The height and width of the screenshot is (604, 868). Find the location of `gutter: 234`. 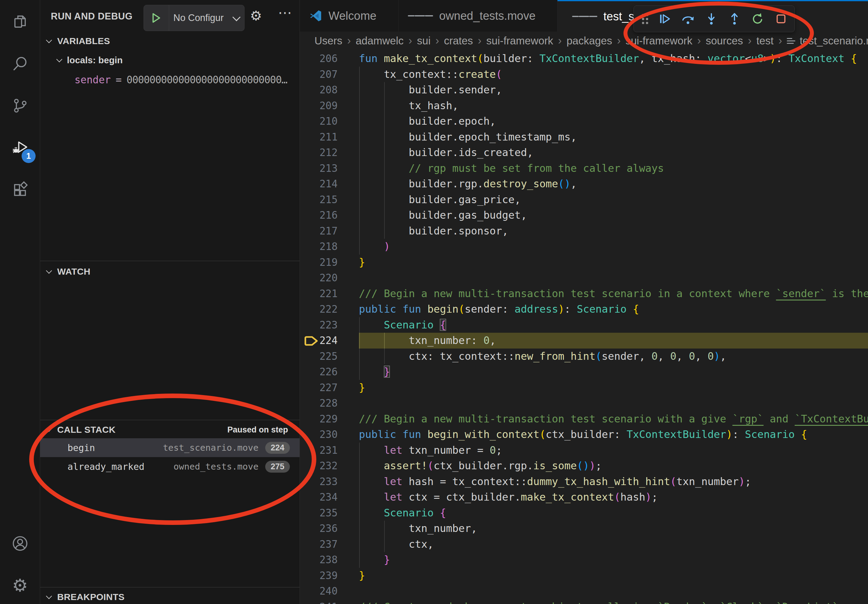

gutter: 234 is located at coordinates (329, 497).